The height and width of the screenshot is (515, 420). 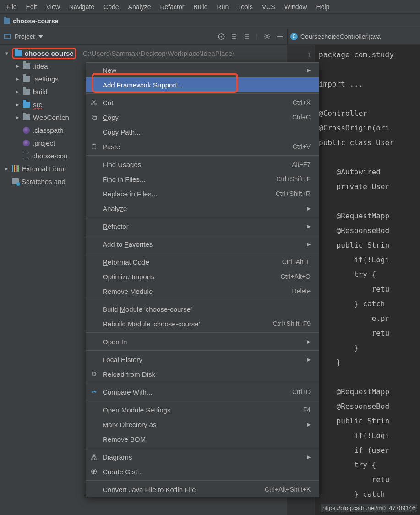 I want to click on gear-icon, so click(x=267, y=37).